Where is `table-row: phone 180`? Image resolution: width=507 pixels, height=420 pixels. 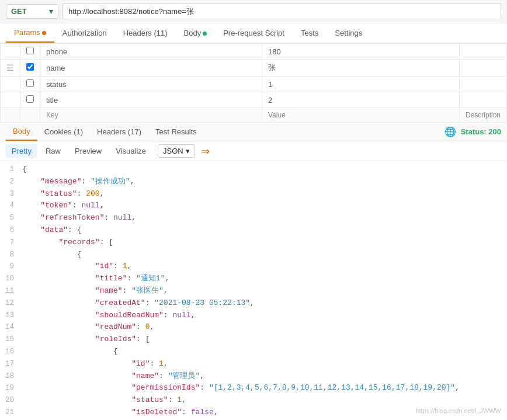 table-row: phone 180 is located at coordinates (254, 51).